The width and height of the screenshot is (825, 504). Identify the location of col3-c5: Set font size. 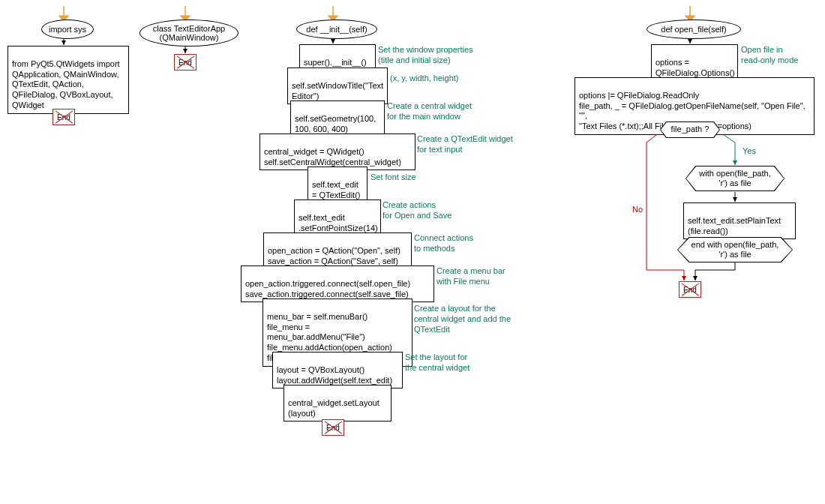
(393, 178).